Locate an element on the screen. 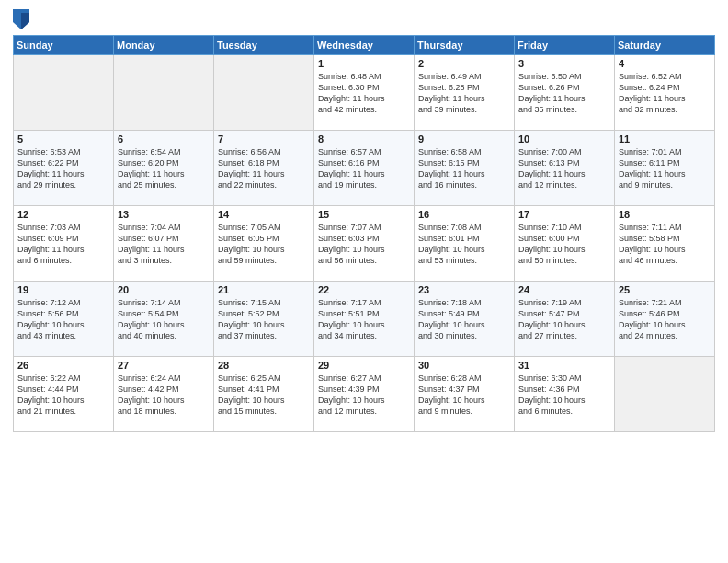  weekday-header-sunday: Sunday is located at coordinates (64, 46).